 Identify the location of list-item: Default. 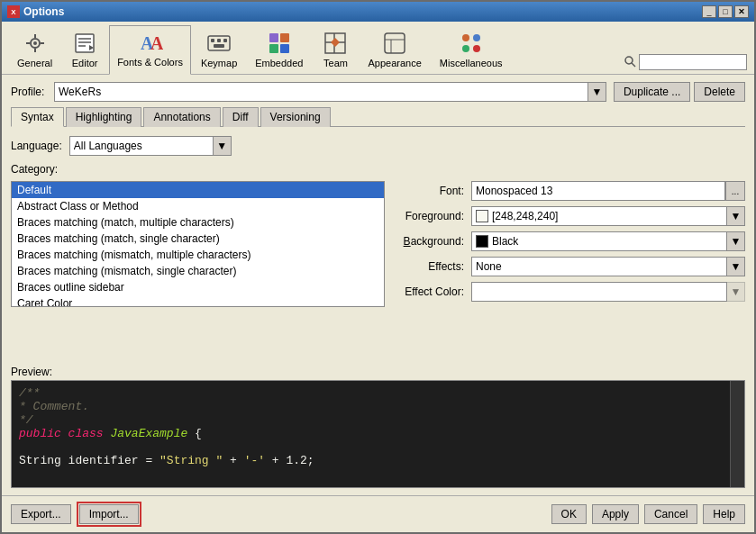
(198, 190).